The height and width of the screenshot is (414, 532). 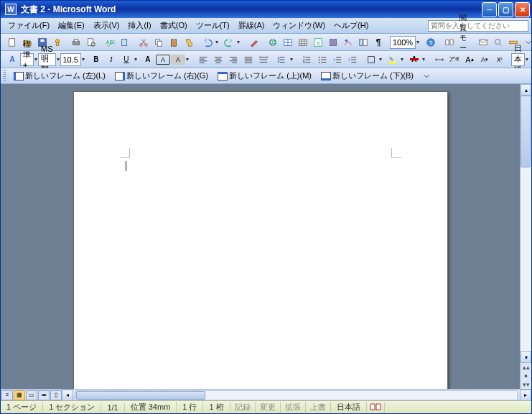 I want to click on redo-dropdown: ▾, so click(x=240, y=42).